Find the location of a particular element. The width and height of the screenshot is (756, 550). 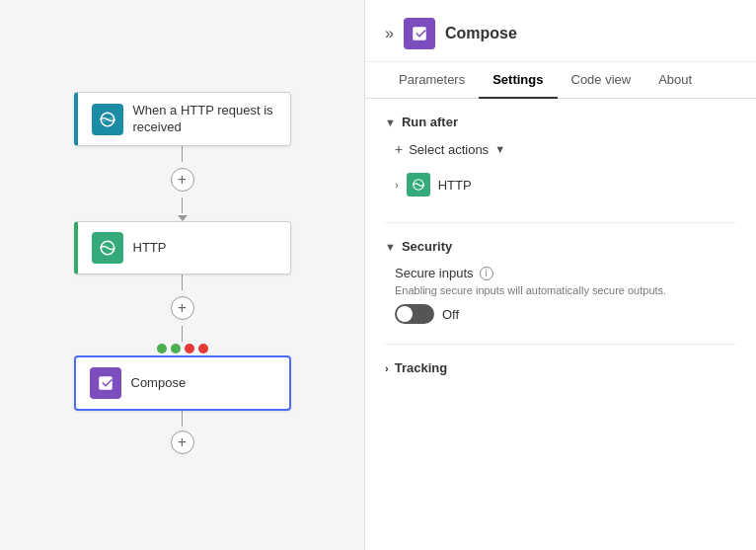

secure-inputs-toggle is located at coordinates (415, 314).